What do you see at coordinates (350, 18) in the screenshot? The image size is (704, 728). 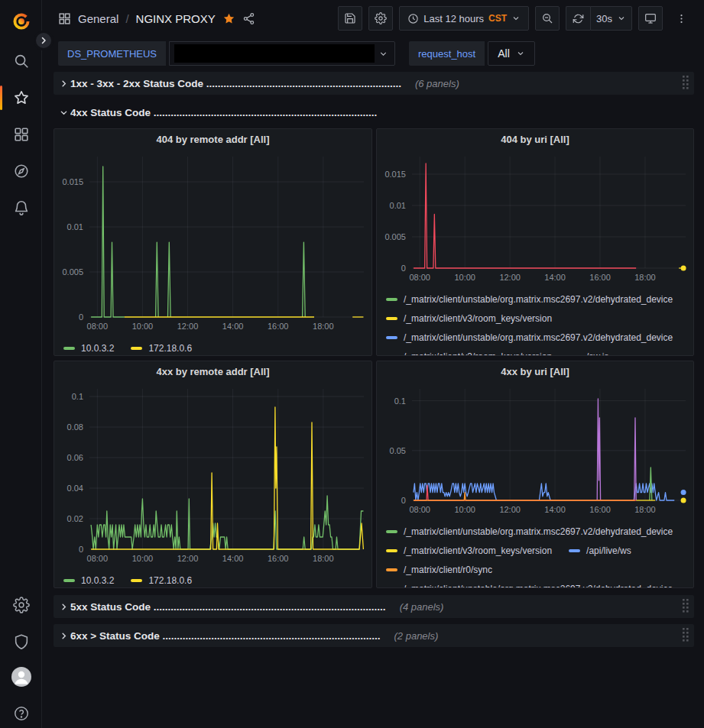 I see `save-dashboard-button` at bounding box center [350, 18].